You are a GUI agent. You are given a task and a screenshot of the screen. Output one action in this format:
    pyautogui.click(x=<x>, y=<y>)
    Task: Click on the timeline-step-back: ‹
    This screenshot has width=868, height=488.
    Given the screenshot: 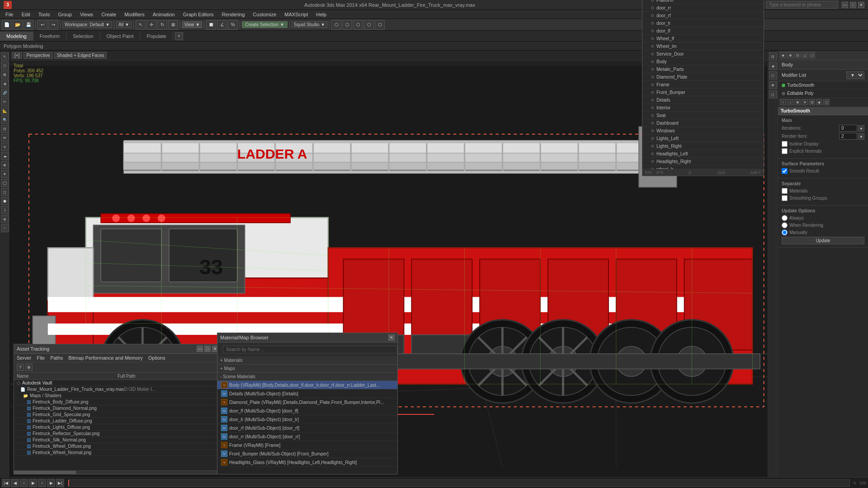 What is the action you would take?
    pyautogui.click(x=24, y=483)
    